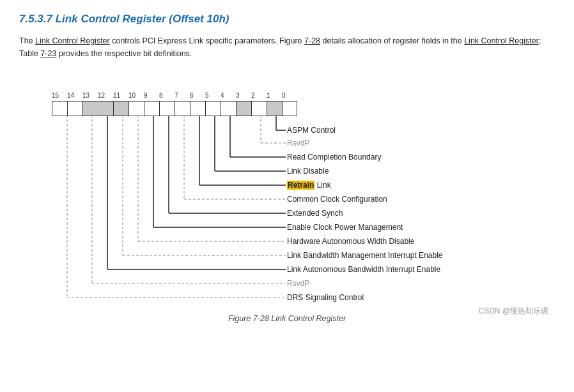 This screenshot has width=574, height=392. Describe the element at coordinates (345, 227) in the screenshot. I see `label-enable-clock: Enable Clock Power Management` at that location.